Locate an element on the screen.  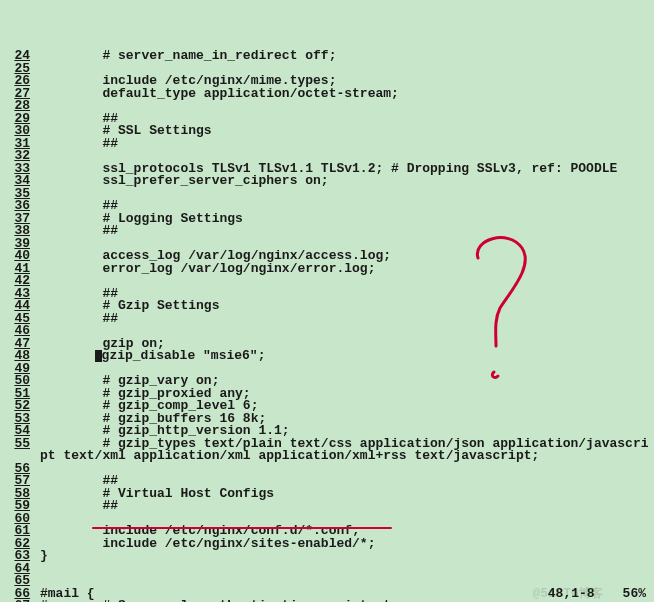
line-number: 55 is located at coordinates (16, 444).